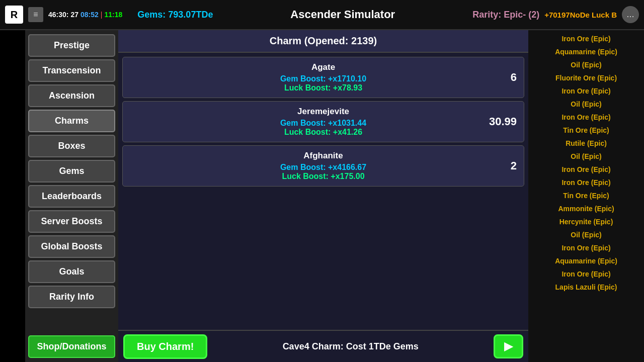 The image size is (644, 362). Describe the element at coordinates (71, 221) in the screenshot. I see `sidebar-item-server-boosts: Server Boosts` at that location.